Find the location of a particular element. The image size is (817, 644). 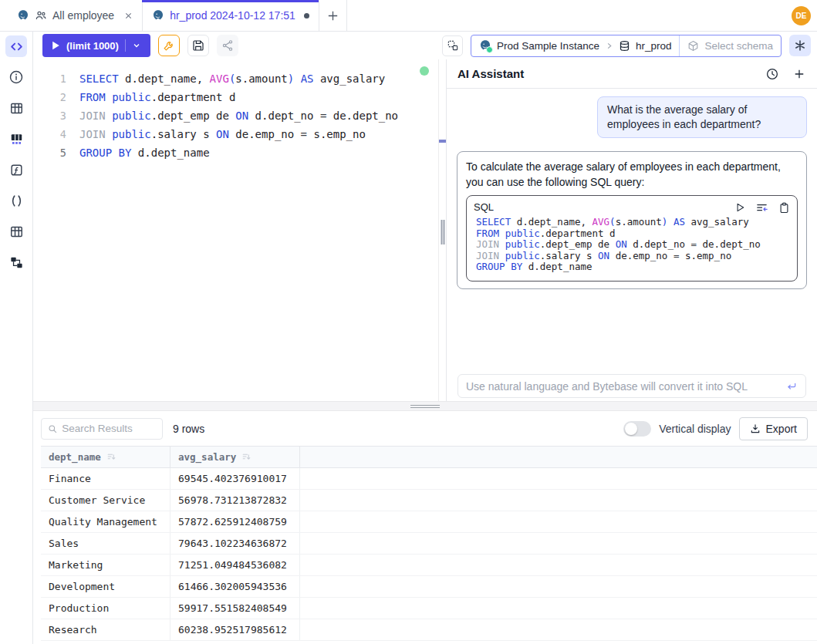

table-cell: Sales is located at coordinates (106, 543).